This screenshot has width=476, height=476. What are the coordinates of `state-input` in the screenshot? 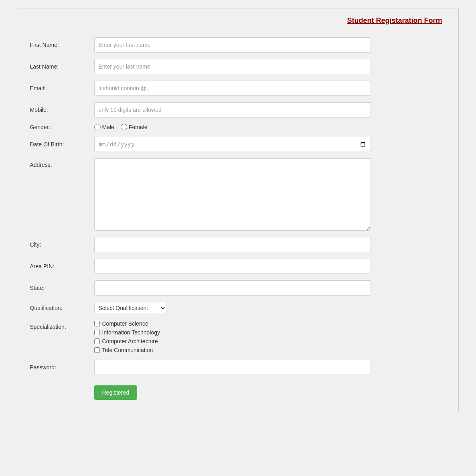 It's located at (233, 288).